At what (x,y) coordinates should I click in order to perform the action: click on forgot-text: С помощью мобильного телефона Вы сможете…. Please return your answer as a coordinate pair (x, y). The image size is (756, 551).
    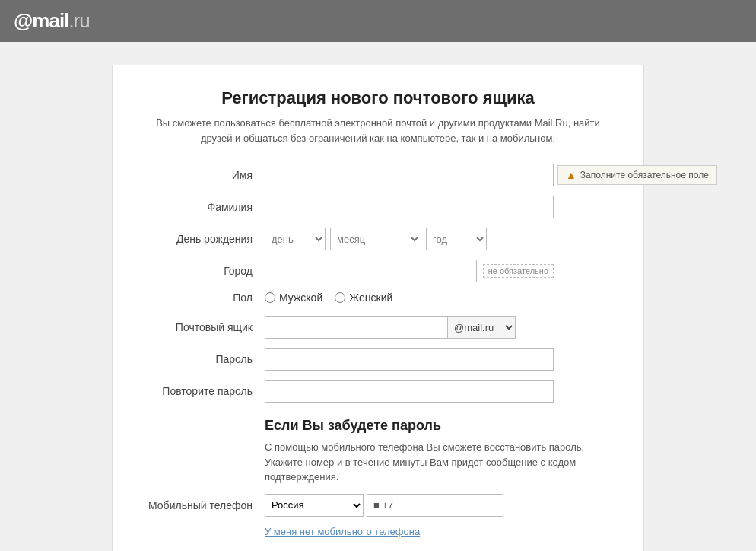
    Looking at the image, I should click on (439, 463).